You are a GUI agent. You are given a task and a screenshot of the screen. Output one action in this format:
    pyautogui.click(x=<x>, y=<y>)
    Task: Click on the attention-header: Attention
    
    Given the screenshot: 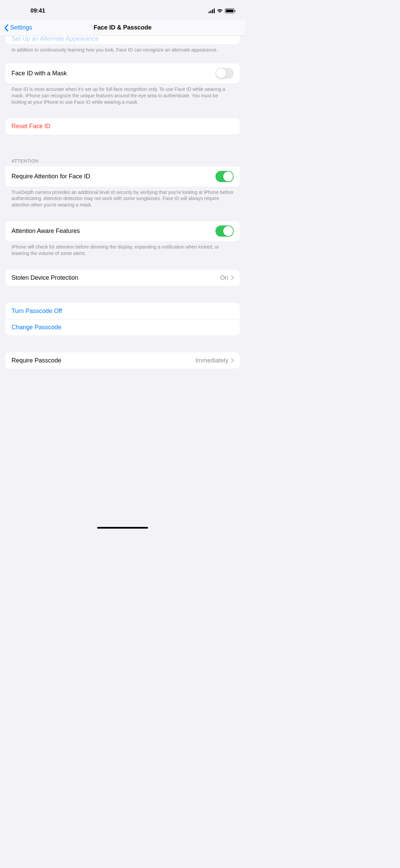 What is the action you would take?
    pyautogui.click(x=123, y=162)
    